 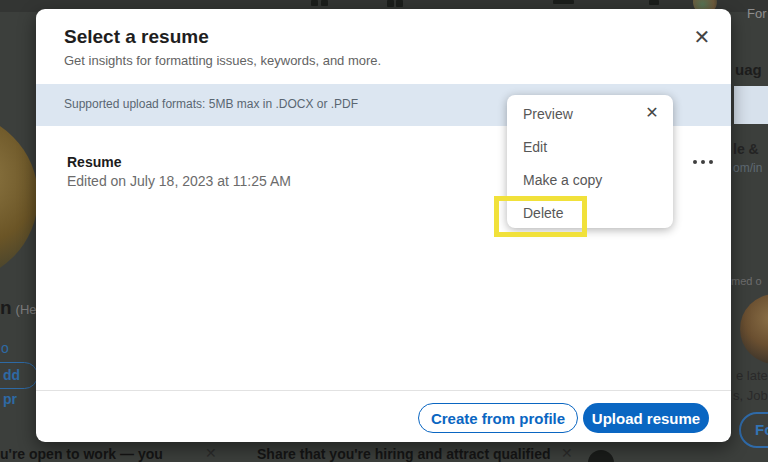 I want to click on modal-subtitle: Get insights for formatting issues, keyw…, so click(x=222, y=60).